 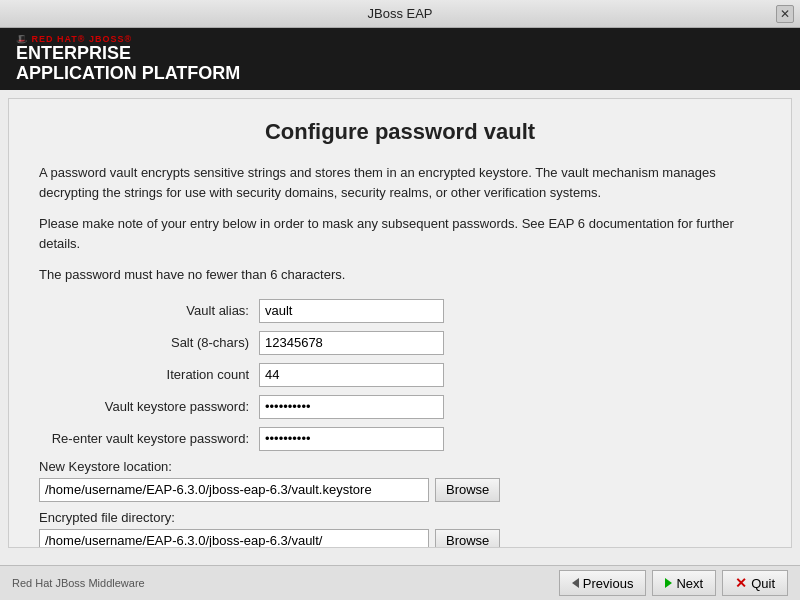 I want to click on enterprise-label: ENTERPRISE, so click(x=128, y=54).